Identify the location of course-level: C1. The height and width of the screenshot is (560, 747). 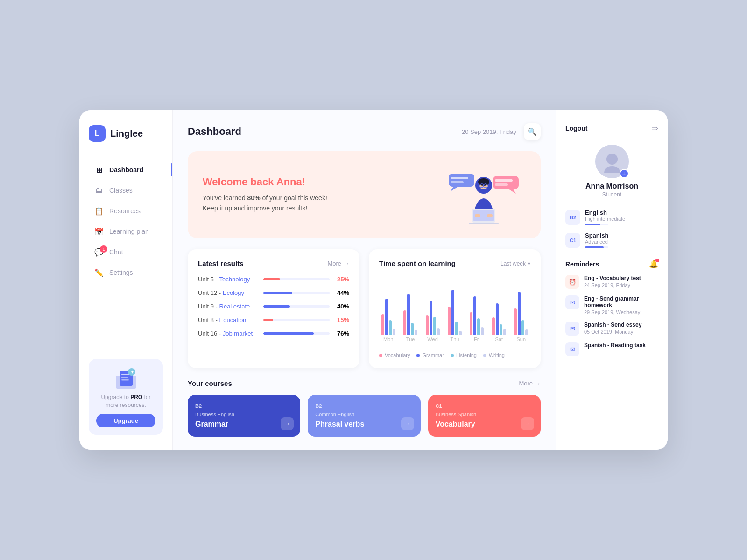
(485, 406).